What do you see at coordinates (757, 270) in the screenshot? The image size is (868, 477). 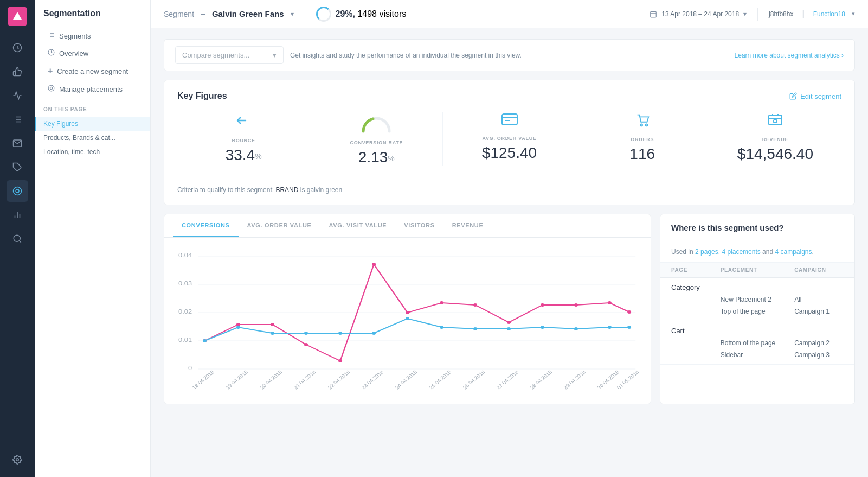 I see `table-header-row: PAGE PLACEMENT CAMPAIGN` at bounding box center [757, 270].